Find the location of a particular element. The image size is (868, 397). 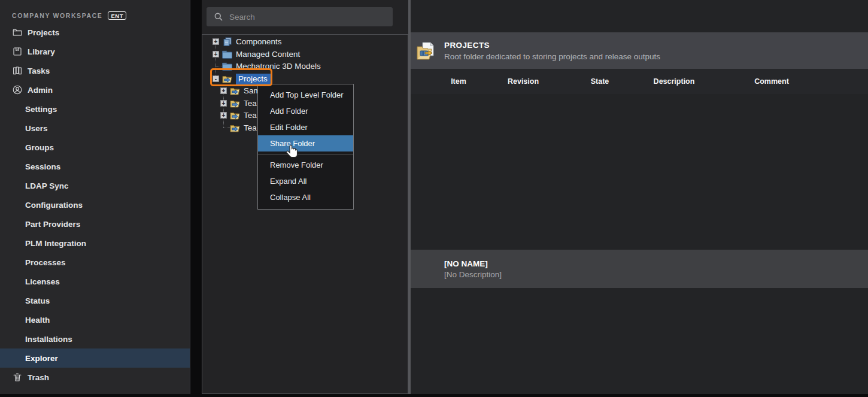

projects-folder-icon is located at coordinates (426, 51).